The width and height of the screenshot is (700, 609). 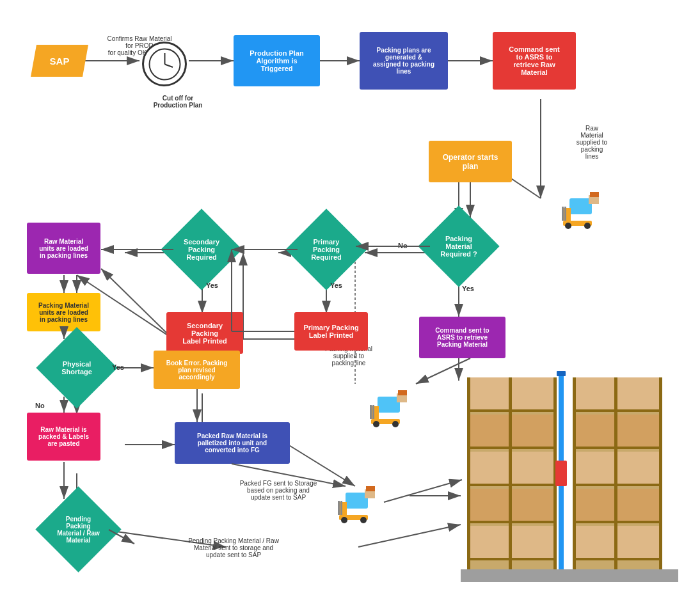 I want to click on forklift-bottom, so click(x=358, y=502).